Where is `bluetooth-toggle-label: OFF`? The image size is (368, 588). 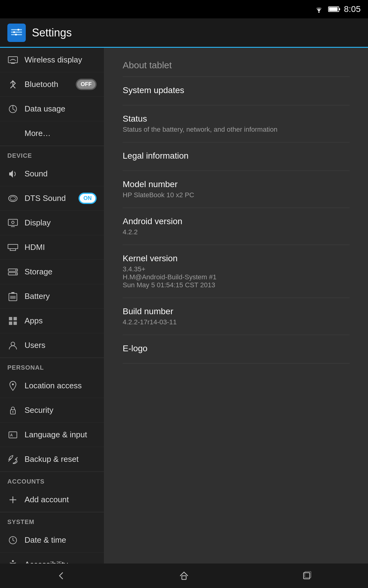
bluetooth-toggle-label: OFF is located at coordinates (86, 85).